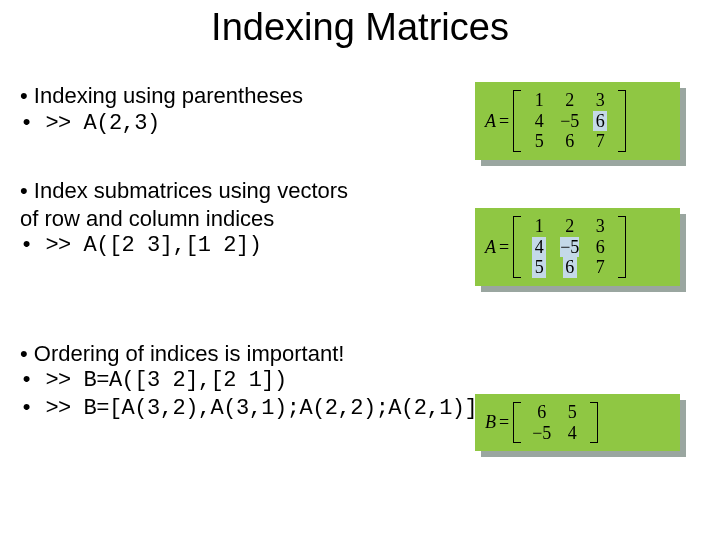 The height and width of the screenshot is (540, 720). What do you see at coordinates (578, 121) in the screenshot?
I see `matrix-box-1: A = 1 2 3 4 −5 6 5 6 7` at bounding box center [578, 121].